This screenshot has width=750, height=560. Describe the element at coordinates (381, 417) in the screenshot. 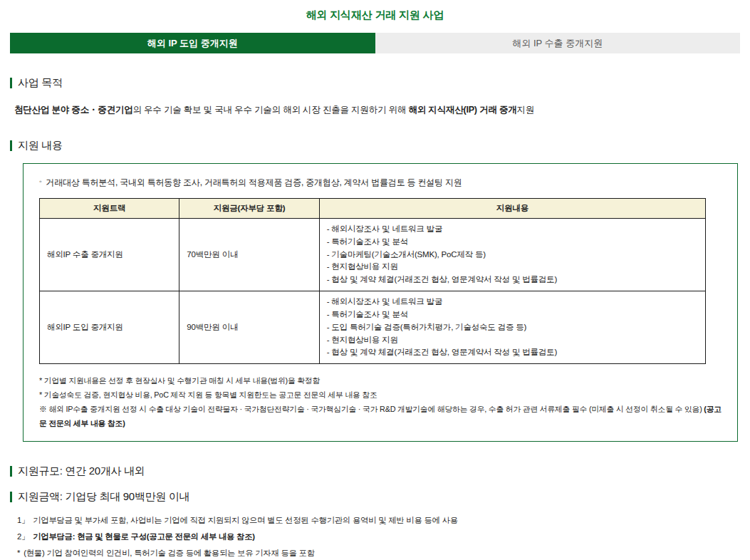

I see `footnote-line: ※ 해외 IP수출 중개지원 선정 시 수출 대상 기술이 전략물자 · 국가첨…` at that location.